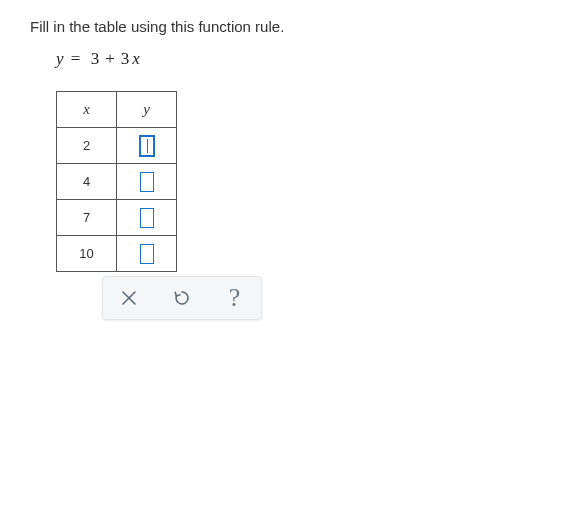 The width and height of the screenshot is (570, 511). Describe the element at coordinates (87, 110) in the screenshot. I see `header-x: x` at that location.